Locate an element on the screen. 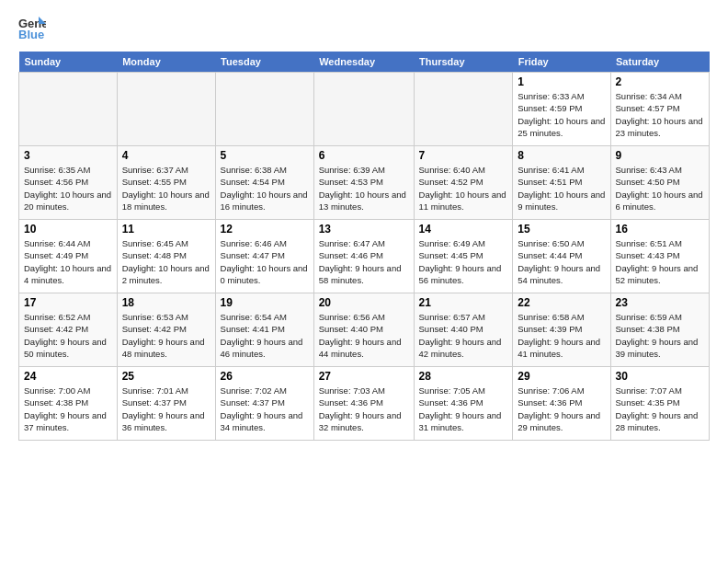  day-info: Sunrise: 6:40 AM Sunset: 4:52 PM Dayligh… is located at coordinates (463, 188).